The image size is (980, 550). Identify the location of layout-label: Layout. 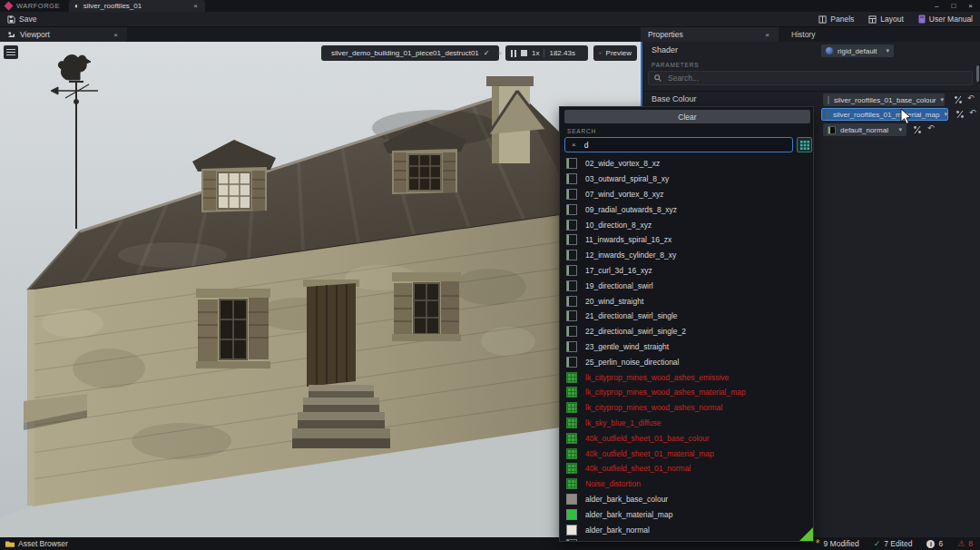
(892, 19).